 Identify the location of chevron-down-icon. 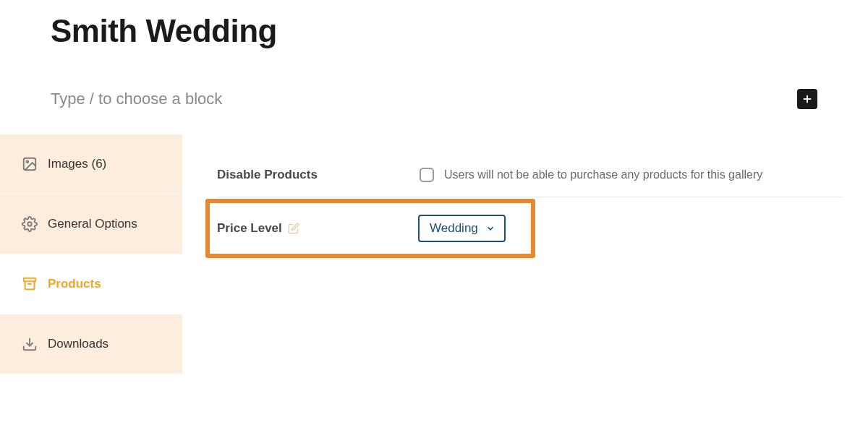
(490, 228).